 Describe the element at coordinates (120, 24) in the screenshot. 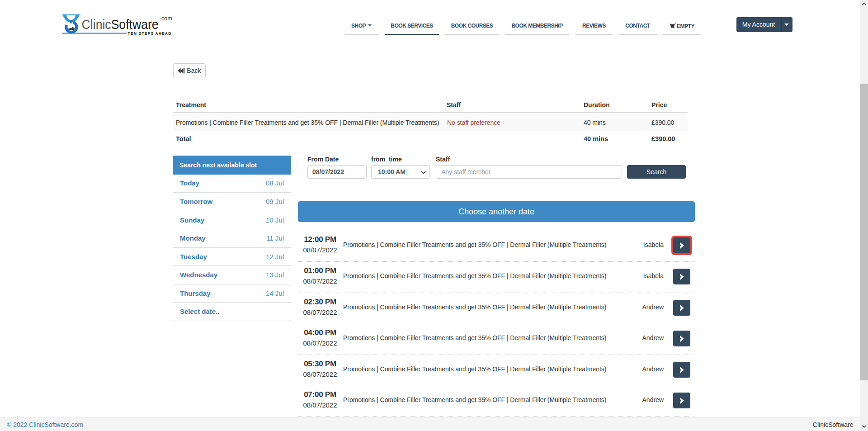

I see `svg-text: ClinicSoftware` at that location.